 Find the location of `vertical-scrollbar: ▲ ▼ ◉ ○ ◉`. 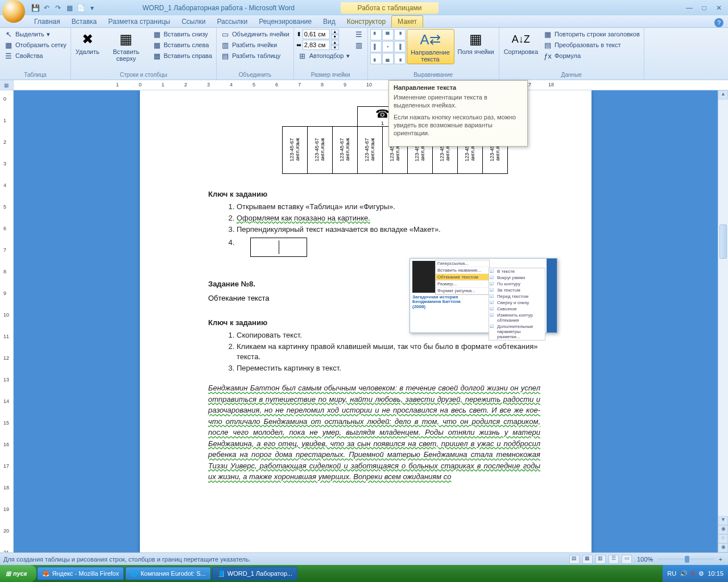

vertical-scrollbar: ▲ ▼ ◉ ○ ◉ is located at coordinates (723, 322).